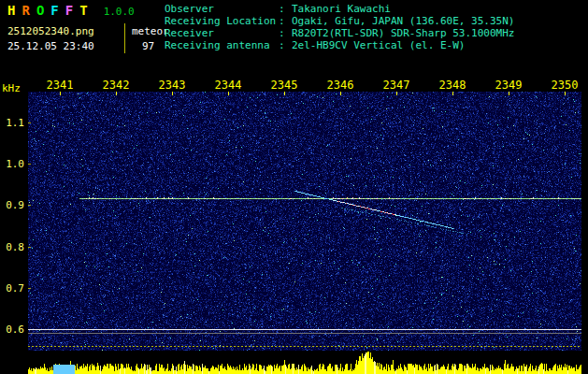 This screenshot has width=588, height=374. I want to click on y-axis-label: 0.9, so click(13, 206).